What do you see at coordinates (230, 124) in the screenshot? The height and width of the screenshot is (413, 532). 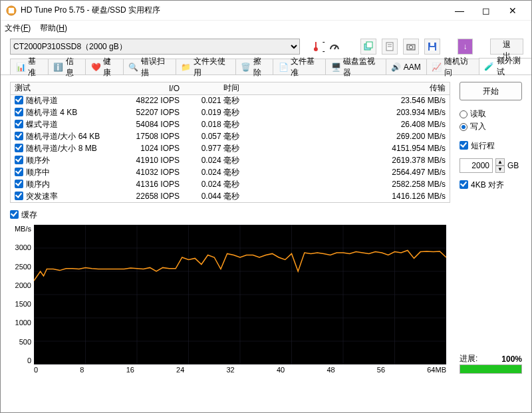 I see `table-row: 蝶式寻道54084 IOPS0.018 毫秒26.408 MB/s` at bounding box center [230, 124].